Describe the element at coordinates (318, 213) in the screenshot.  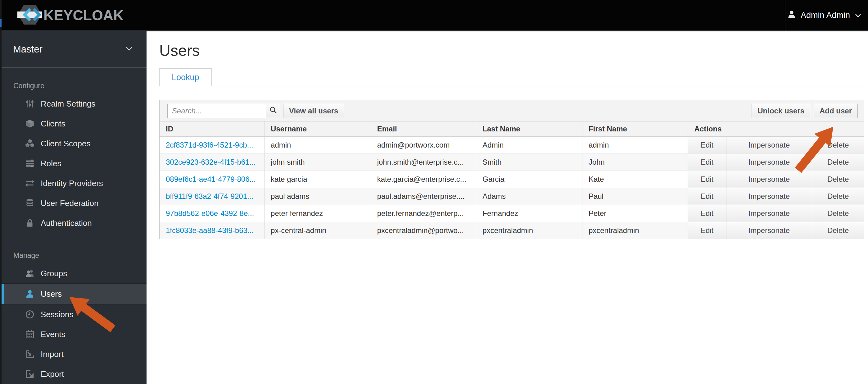
I see `username-cell: peter fernandez` at that location.